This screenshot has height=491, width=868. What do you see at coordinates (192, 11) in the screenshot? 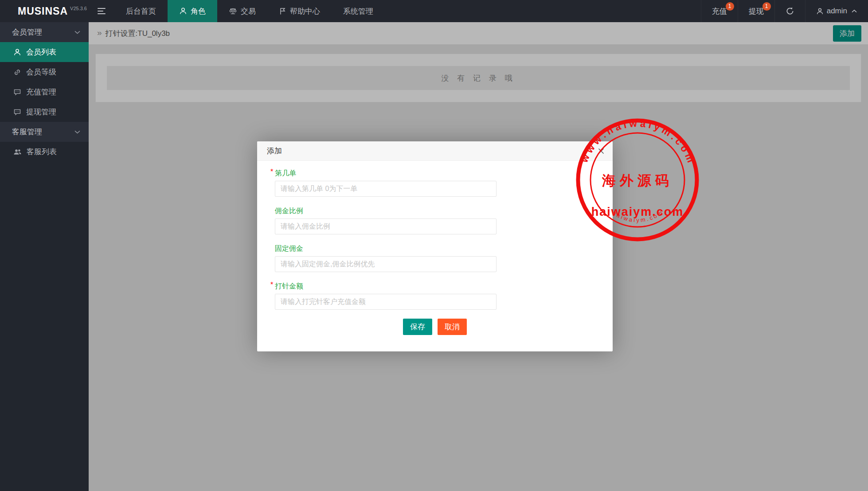
I see `nav-item-roles: 角色` at bounding box center [192, 11].